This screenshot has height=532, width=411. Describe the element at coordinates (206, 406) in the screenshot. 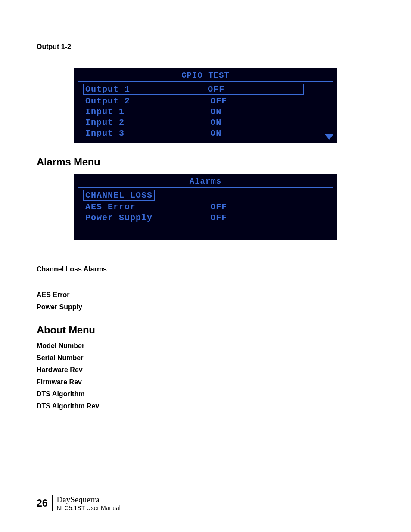

I see `about-dts-rev: DTS Algorithm Rev` at that location.